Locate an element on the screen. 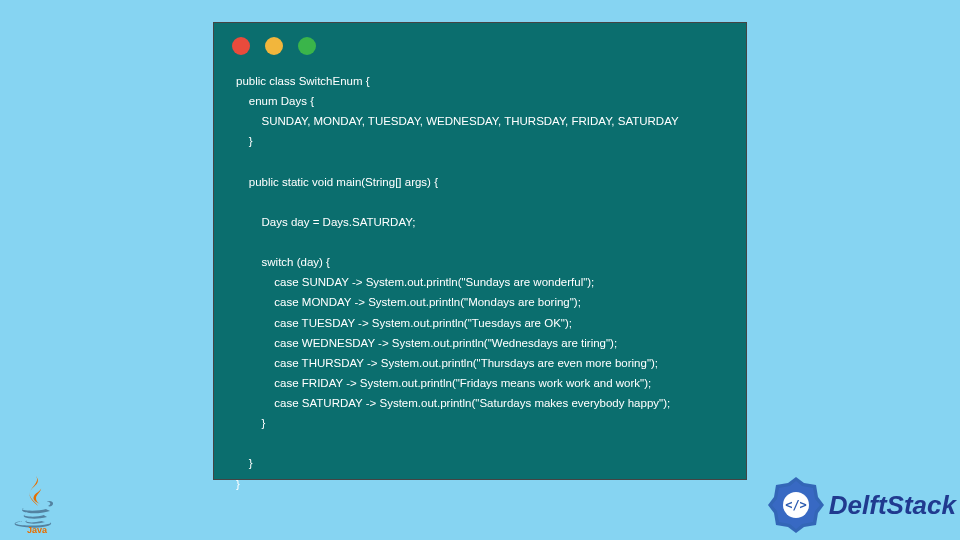  svg-text: Java is located at coordinates (38, 530).